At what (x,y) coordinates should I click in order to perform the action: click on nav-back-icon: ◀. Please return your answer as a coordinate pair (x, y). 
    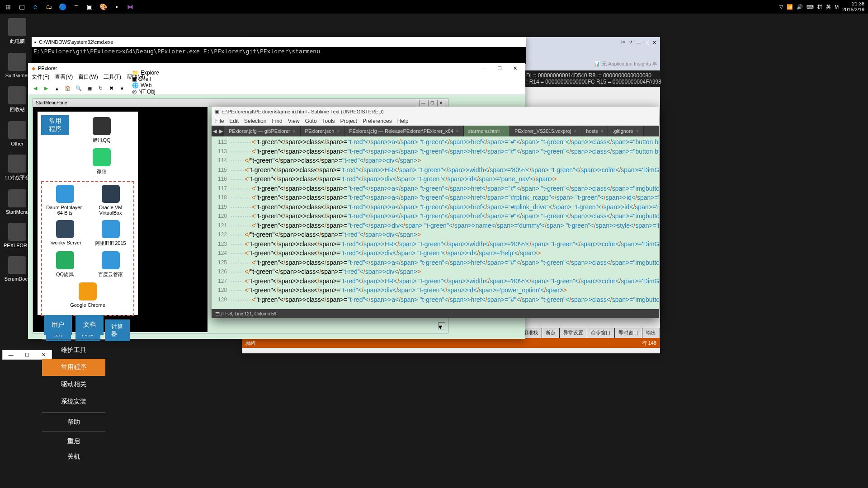
    Looking at the image, I should click on (35, 89).